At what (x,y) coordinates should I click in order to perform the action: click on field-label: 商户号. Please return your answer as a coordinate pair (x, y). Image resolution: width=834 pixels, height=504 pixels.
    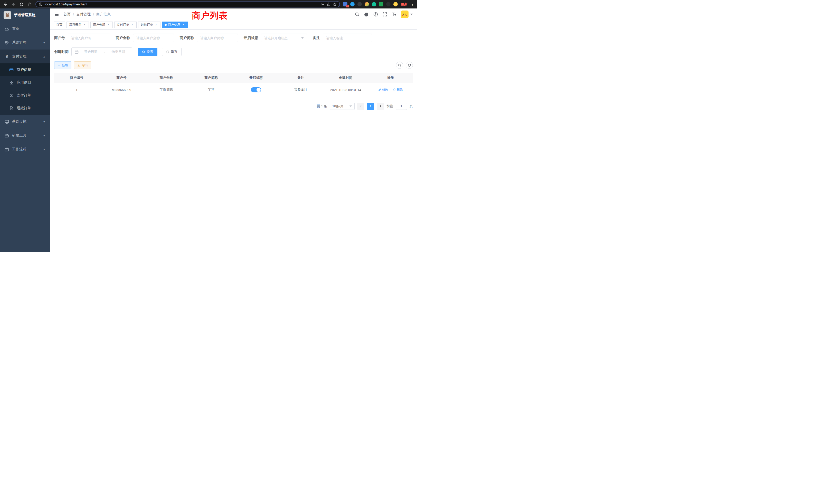
    Looking at the image, I should click on (60, 38).